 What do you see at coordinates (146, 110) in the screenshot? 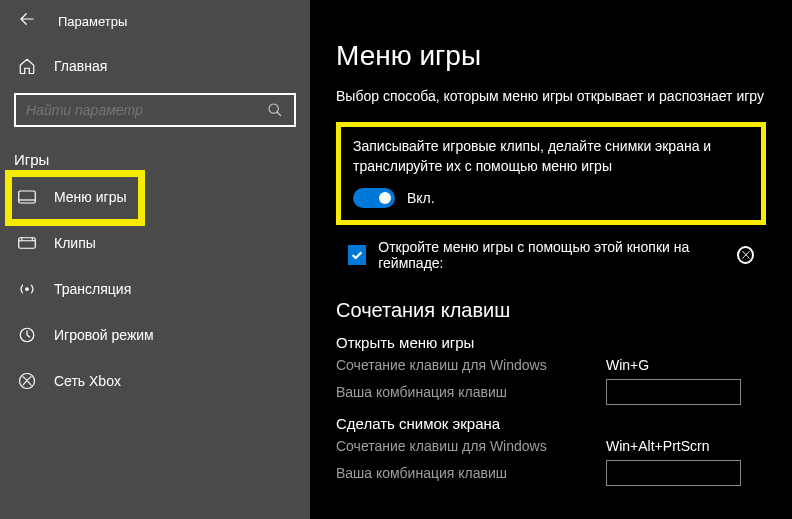
I see `search-input` at bounding box center [146, 110].